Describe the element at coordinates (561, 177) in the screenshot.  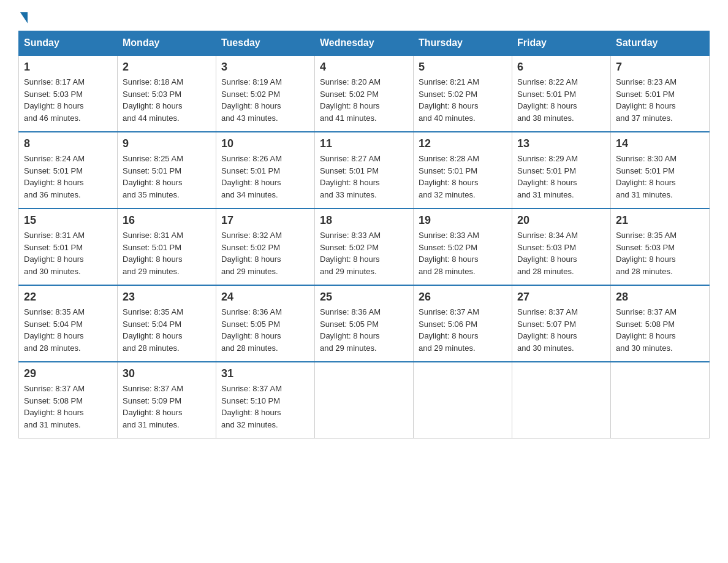
I see `day-info: Sunrise: 8:29 AMSunset: 5:01 PMDaylight:…` at that location.